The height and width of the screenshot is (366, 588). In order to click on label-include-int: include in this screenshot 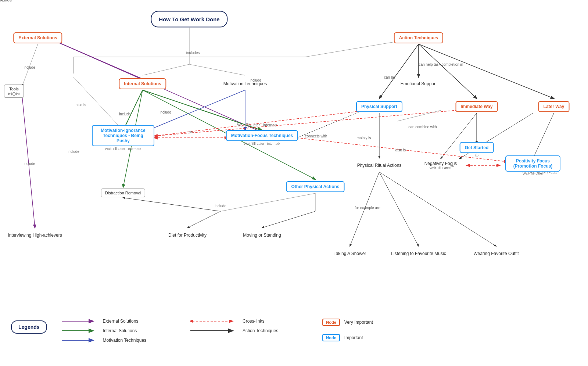, I will do `click(125, 114)`.